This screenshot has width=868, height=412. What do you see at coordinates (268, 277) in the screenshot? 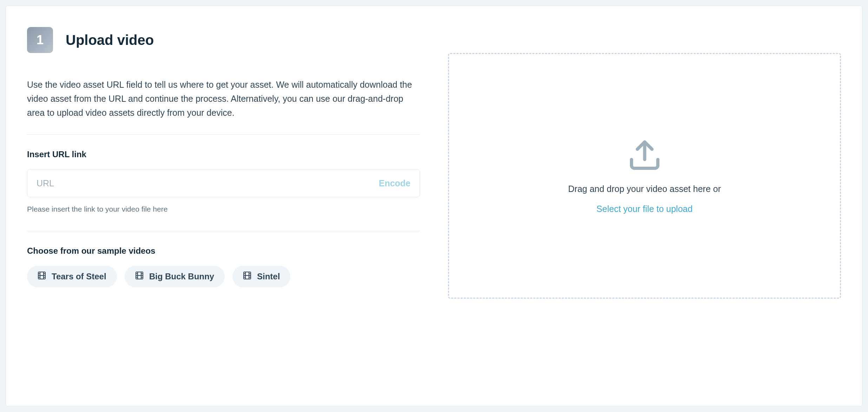
I see `chip-label: Sintel` at bounding box center [268, 277].